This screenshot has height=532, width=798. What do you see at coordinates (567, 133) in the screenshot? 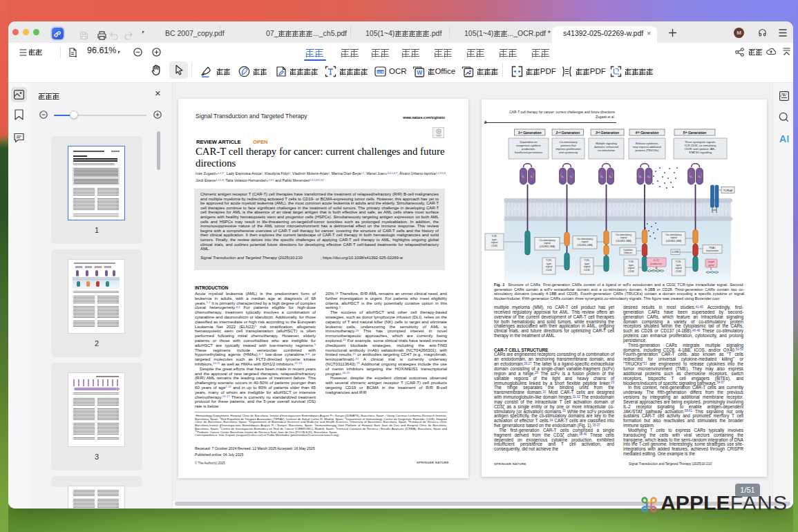
I see `svg-text: 2ⁿᵈ Generation` at bounding box center [567, 133].